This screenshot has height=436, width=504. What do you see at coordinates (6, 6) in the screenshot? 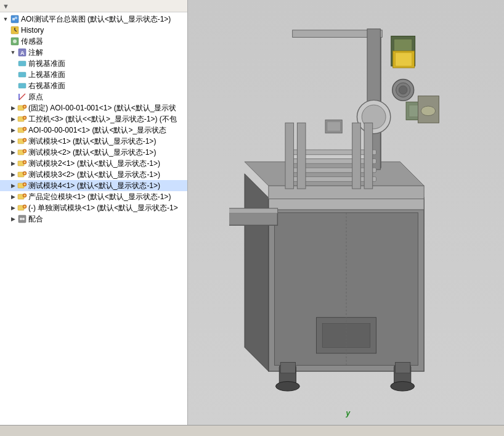
I see `filter-icon: ▼` at bounding box center [6, 6].